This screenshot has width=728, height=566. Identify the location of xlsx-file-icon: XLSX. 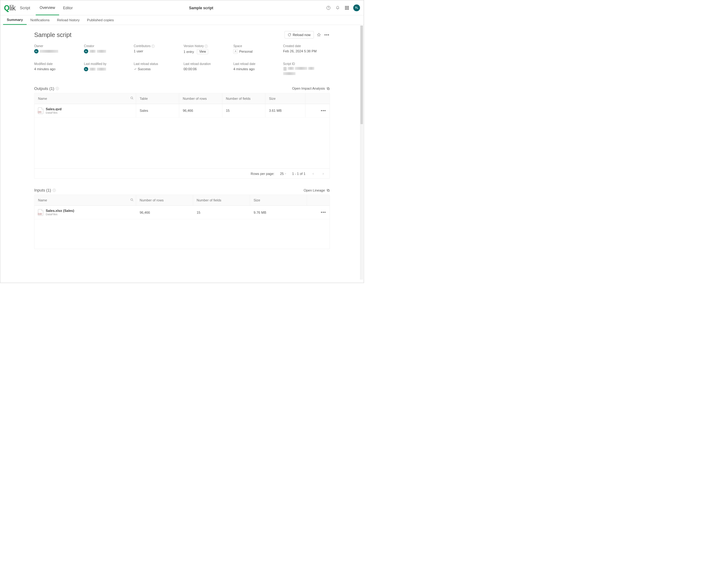
(41, 212).